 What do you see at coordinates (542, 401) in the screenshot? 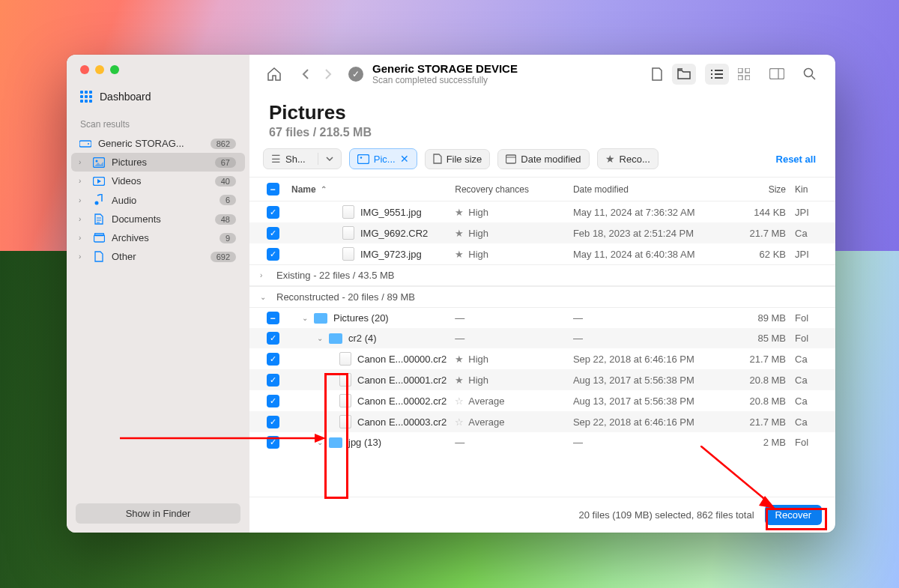
I see `file-row: ✓ Canon E...00002.cr2 ☆Average Aug 13, 2…` at bounding box center [542, 401].